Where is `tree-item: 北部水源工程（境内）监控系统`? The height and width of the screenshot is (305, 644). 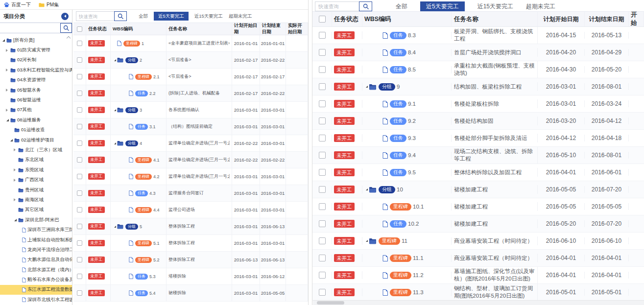
tree-item: 北部水源工程（境内）监控系统 is located at coordinates (36, 270).